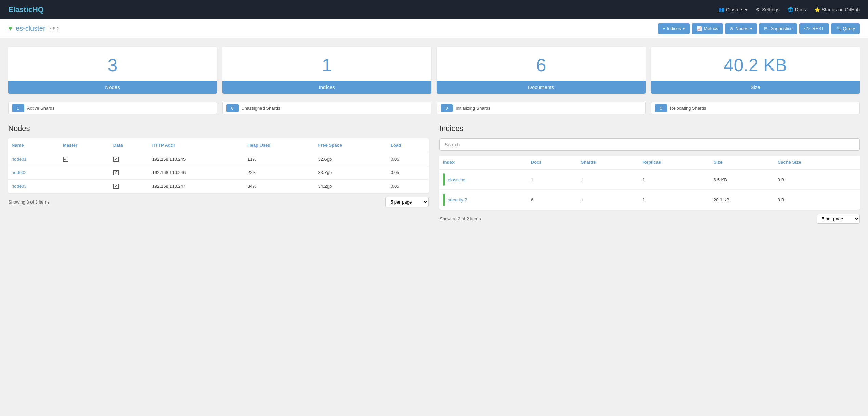  I want to click on cluster-nav: ≡ Indices ▾ 📈 Metrics ⊙ Nodes ▾ ⊞ Diagno…, so click(759, 29).